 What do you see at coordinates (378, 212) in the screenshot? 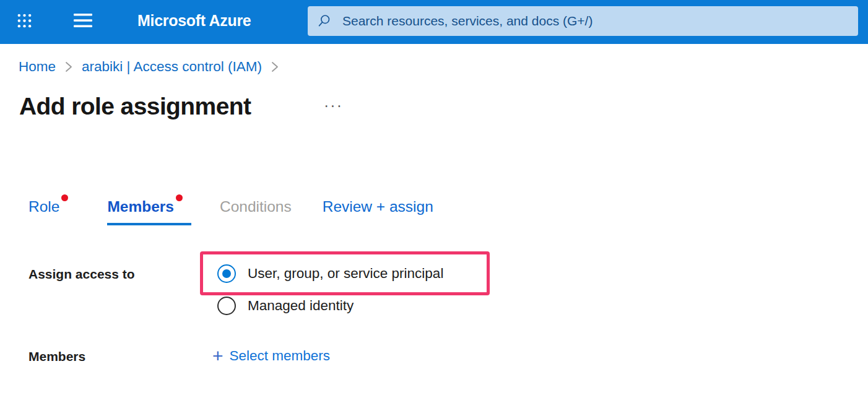
I see `tab-review-assign: Review + assign` at bounding box center [378, 212].